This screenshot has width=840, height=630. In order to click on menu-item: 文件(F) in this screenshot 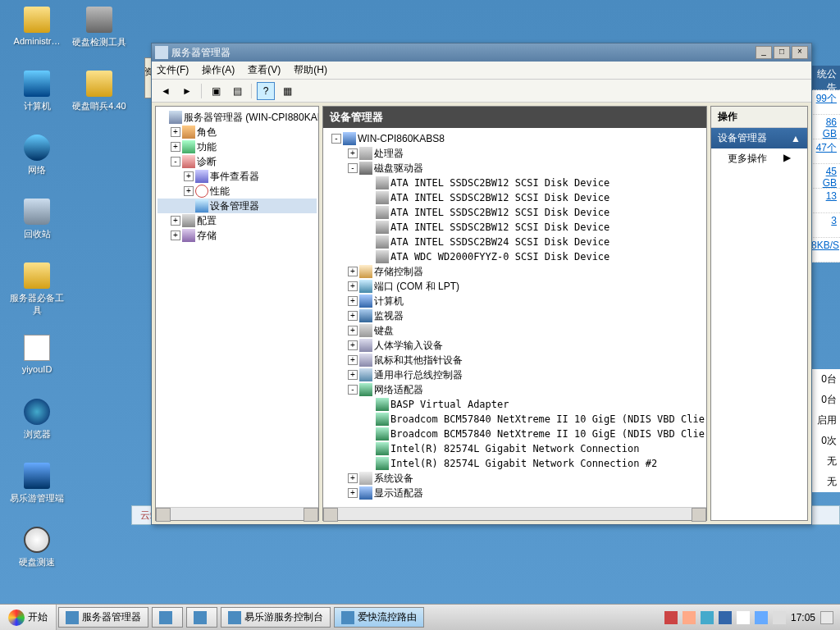, I will do `click(172, 71)`.